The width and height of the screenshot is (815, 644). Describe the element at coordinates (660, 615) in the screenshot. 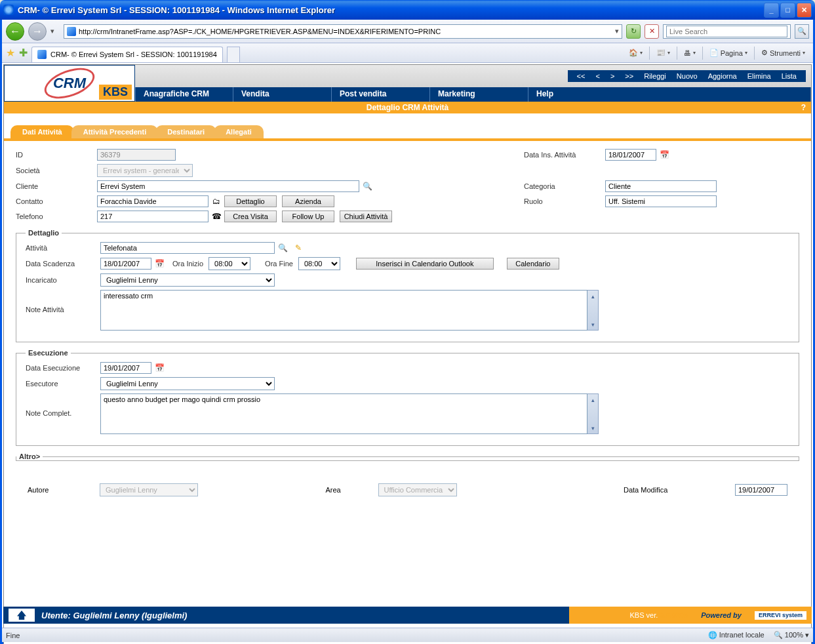

I see `footer-version: KBS ver. 3.8.0205` at that location.